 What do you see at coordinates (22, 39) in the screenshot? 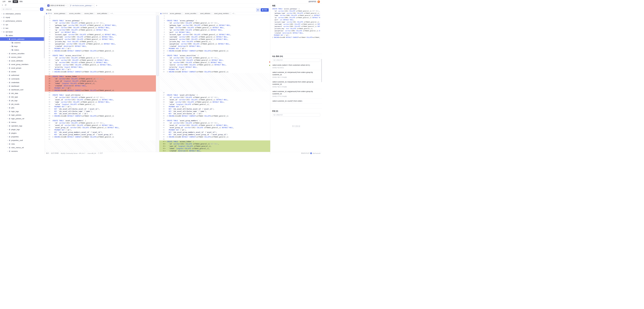
I see `tree-item-access_gateways: ▾▦access_gateways` at bounding box center [22, 39].